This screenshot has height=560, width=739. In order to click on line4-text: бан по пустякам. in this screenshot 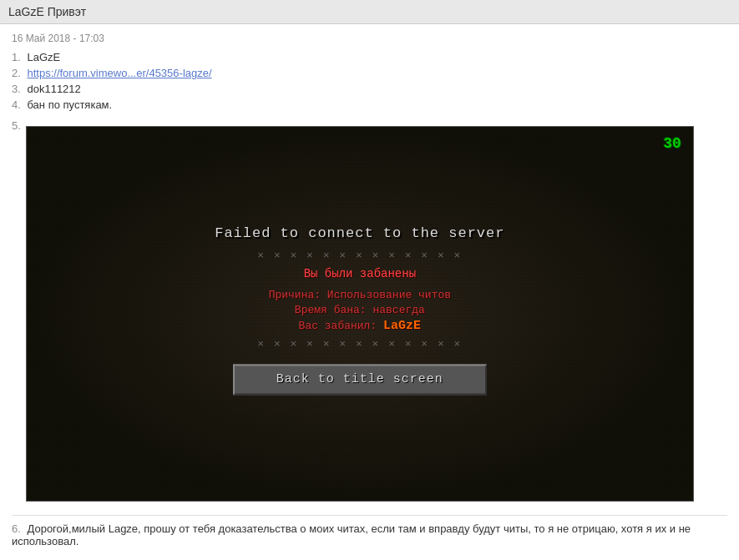, I will do `click(69, 105)`.